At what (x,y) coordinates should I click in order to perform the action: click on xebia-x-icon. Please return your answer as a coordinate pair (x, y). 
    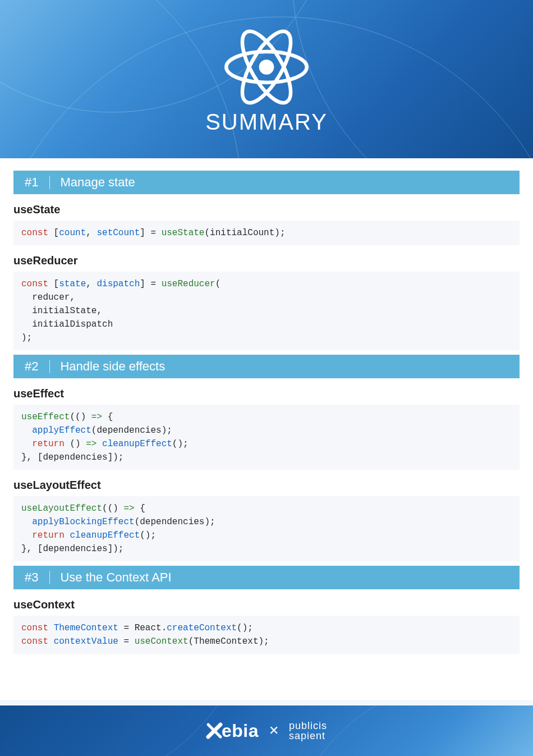
    Looking at the image, I should click on (214, 731).